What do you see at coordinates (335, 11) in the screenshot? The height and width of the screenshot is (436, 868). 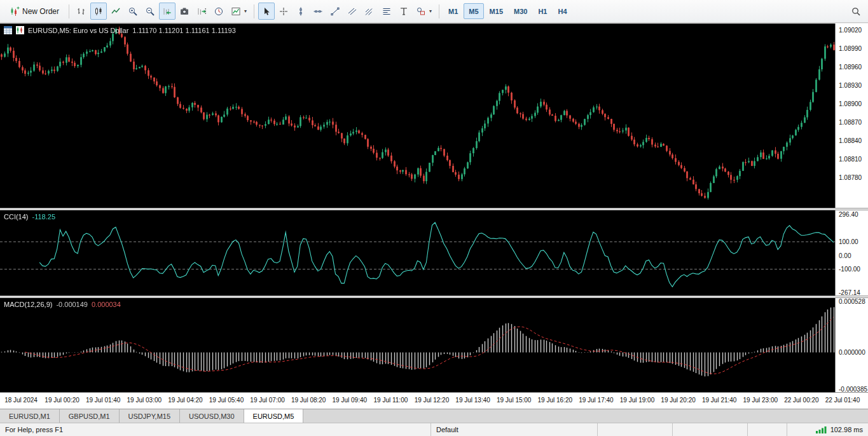 I see `trendline-icon` at bounding box center [335, 11].